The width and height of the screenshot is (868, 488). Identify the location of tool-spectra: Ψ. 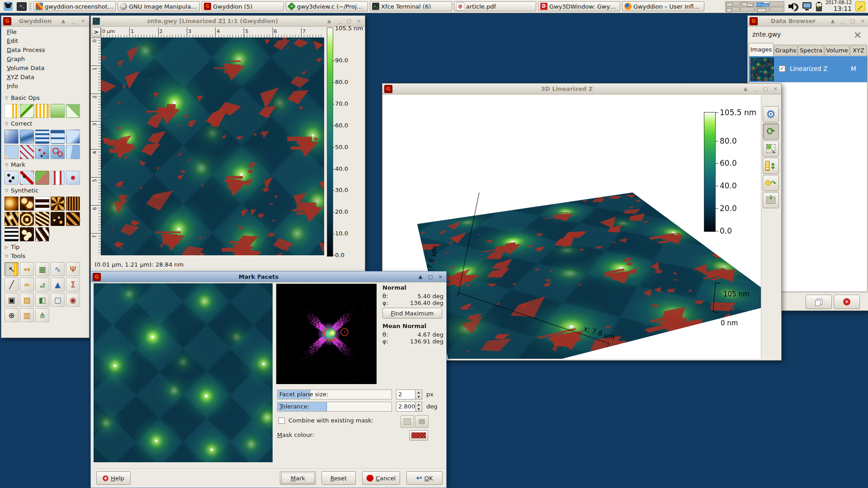
(73, 269).